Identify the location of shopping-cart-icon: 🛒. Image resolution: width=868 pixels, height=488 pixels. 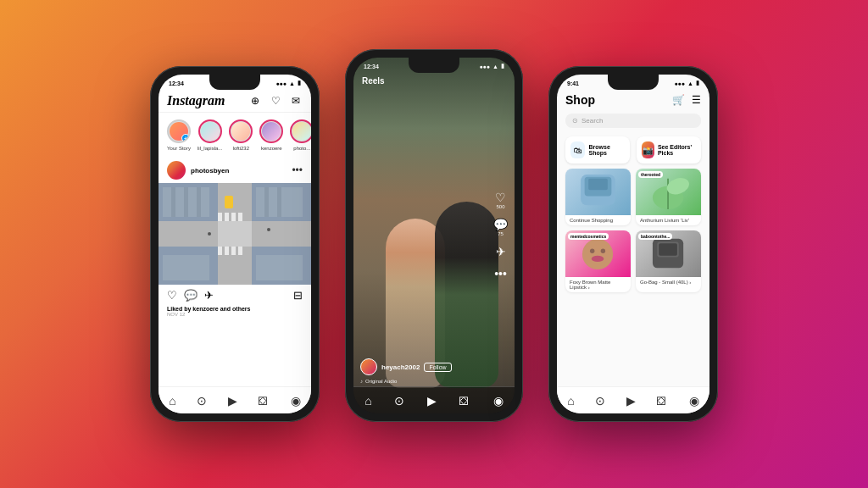
(678, 100).